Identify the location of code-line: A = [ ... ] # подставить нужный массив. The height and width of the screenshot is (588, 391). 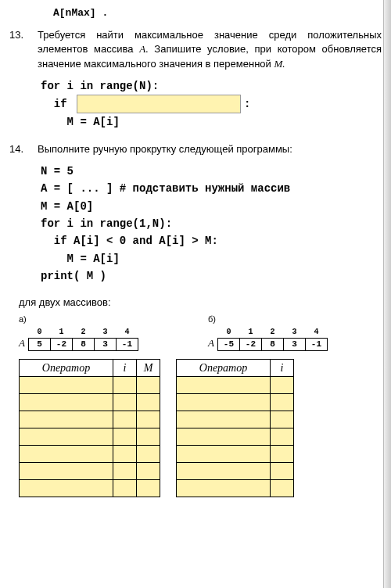
(211, 188).